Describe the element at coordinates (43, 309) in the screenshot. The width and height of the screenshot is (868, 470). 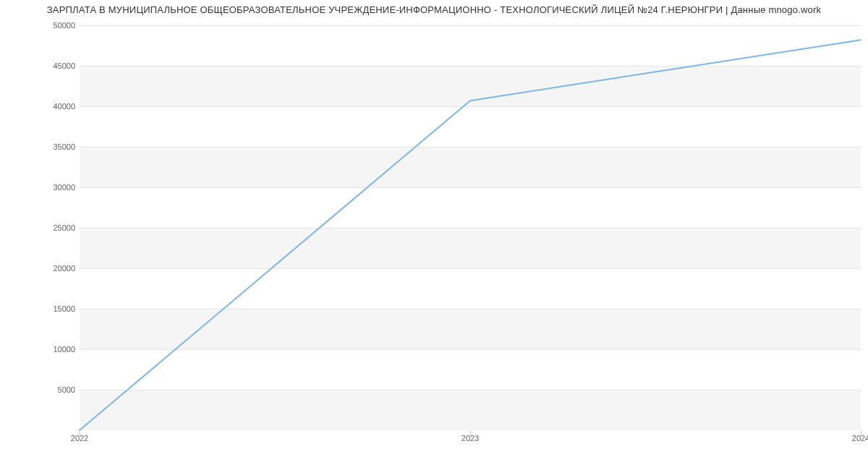
I see `y-tick-label: 15000` at that location.